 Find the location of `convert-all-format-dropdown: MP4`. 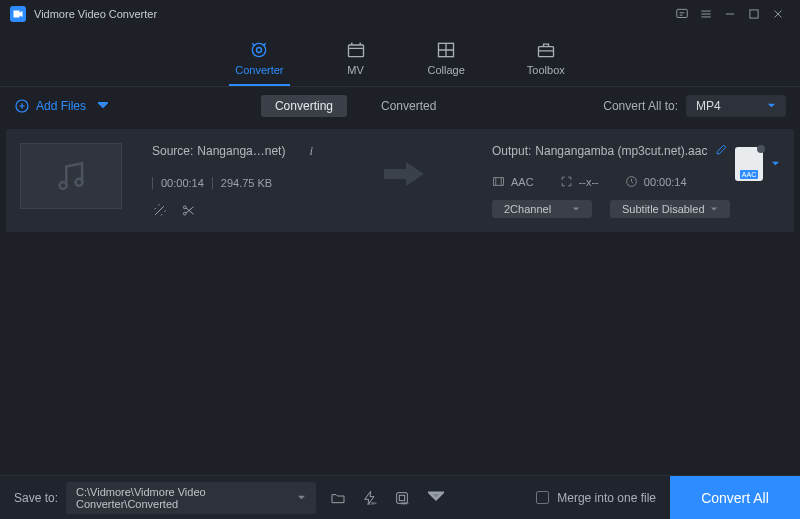

convert-all-format-dropdown: MP4 is located at coordinates (736, 106).